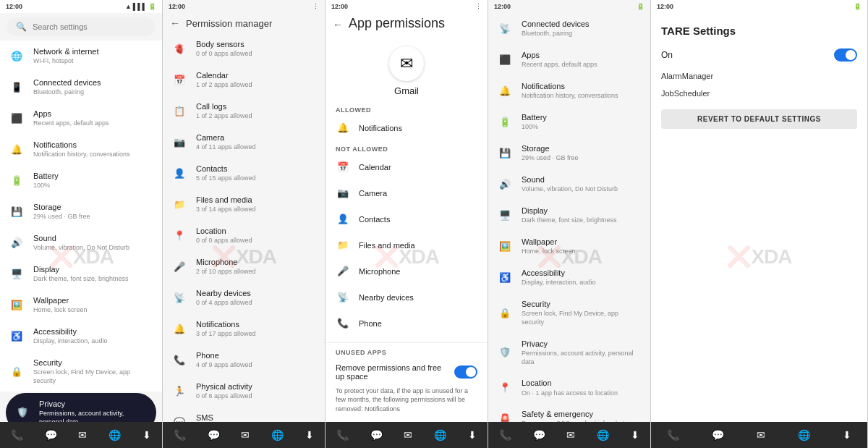 The image size is (868, 448). Describe the element at coordinates (81, 407) in the screenshot. I see `privacy-item-active: 🛡️ Privacy Permissions, account activity…` at that location.